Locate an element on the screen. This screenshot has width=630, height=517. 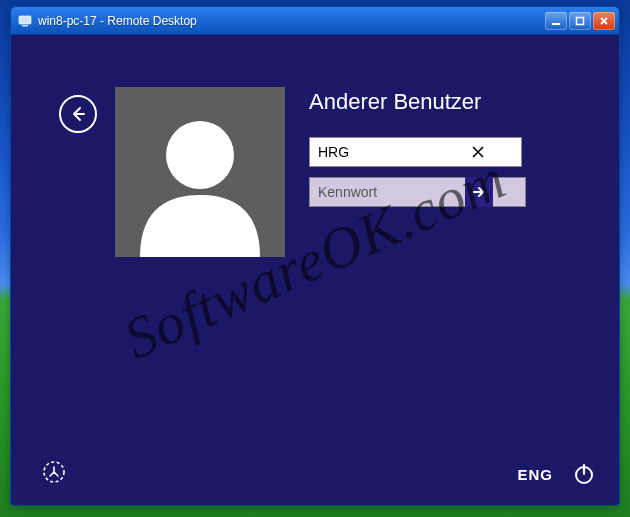
maximize-button is located at coordinates (580, 21).